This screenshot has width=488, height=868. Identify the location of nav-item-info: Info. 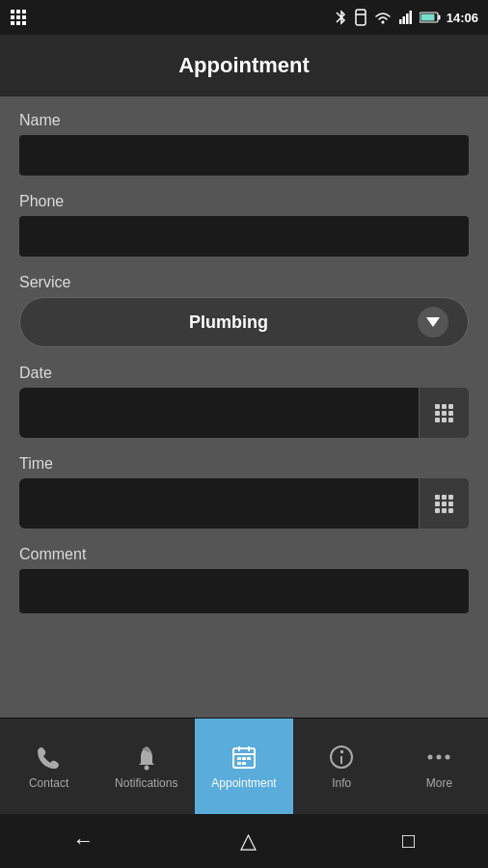
(341, 766).